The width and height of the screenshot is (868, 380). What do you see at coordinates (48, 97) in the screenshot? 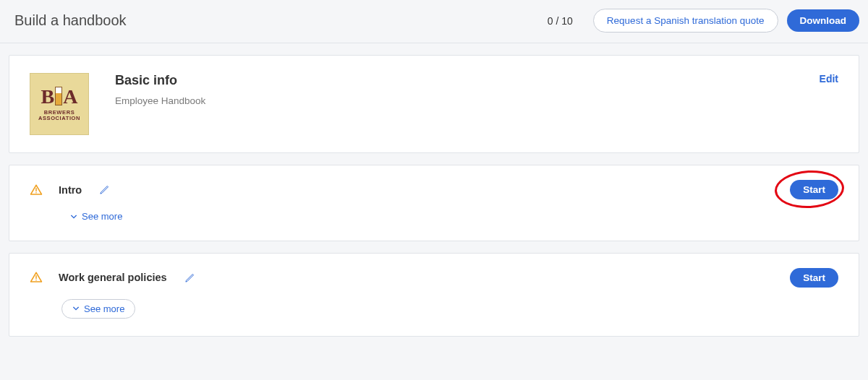
I see `logo-letter-b: B` at bounding box center [48, 97].